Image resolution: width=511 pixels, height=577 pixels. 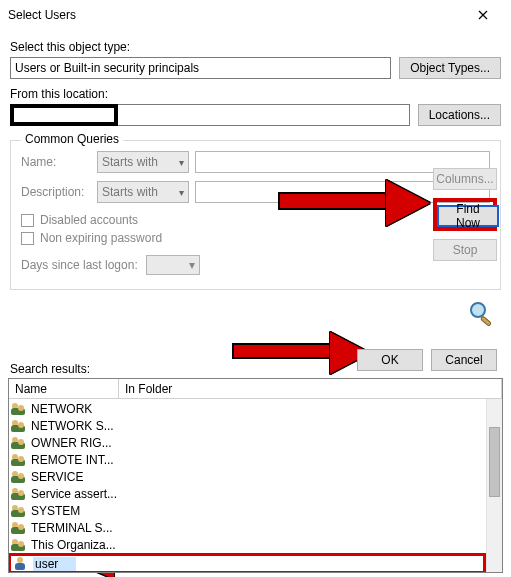 I want to click on ok-button: OK, so click(x=390, y=360).